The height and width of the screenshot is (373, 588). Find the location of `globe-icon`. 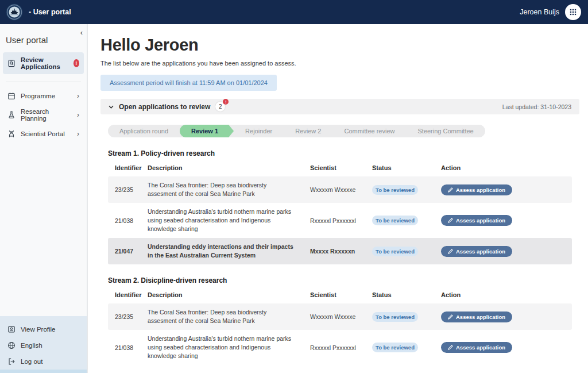

globe-icon is located at coordinates (11, 345).